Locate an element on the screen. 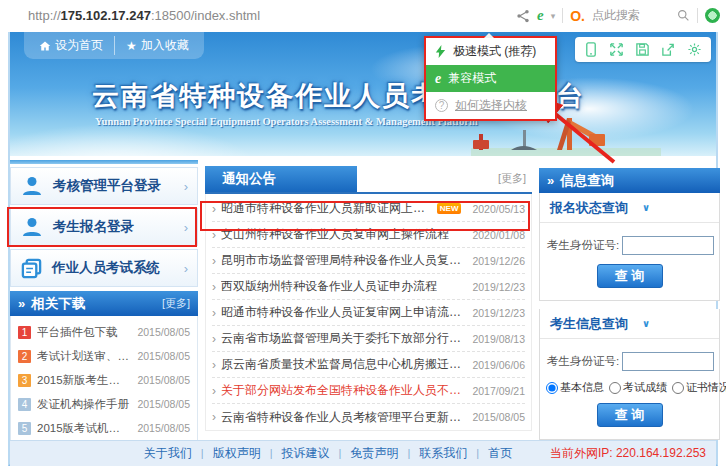  mobile-icon is located at coordinates (591, 50).